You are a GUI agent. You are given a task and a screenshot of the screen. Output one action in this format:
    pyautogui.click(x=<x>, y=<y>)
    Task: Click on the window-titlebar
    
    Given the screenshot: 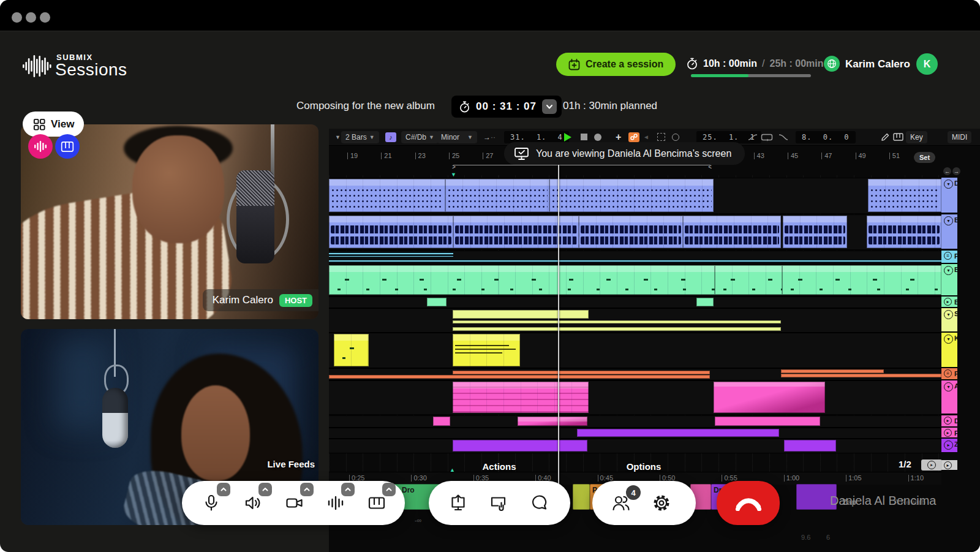 What is the action you would take?
    pyautogui.click(x=490, y=16)
    